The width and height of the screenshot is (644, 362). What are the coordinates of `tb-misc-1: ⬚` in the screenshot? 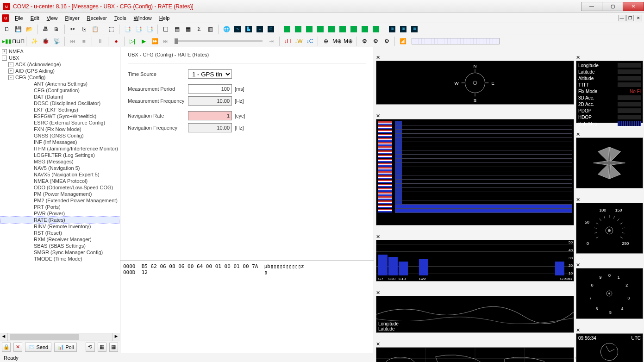 It's located at (111, 29).